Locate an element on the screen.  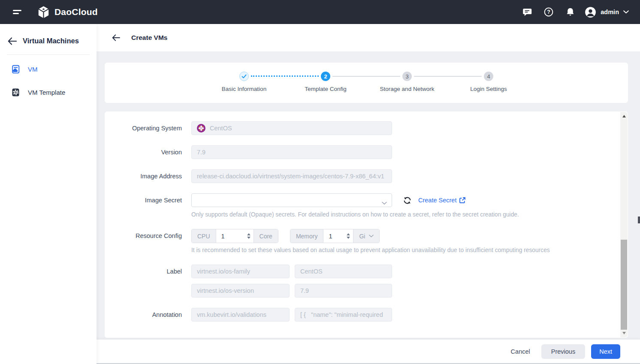
notifications-bell-icon is located at coordinates (570, 12).